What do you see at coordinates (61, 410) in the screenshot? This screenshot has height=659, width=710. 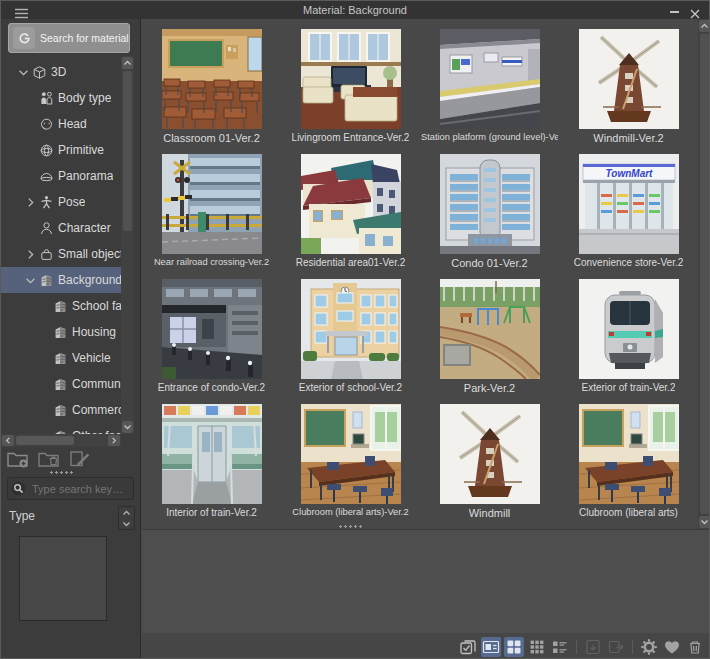 I see `sidebar-item-commercial-facility: Commercial facility` at bounding box center [61, 410].